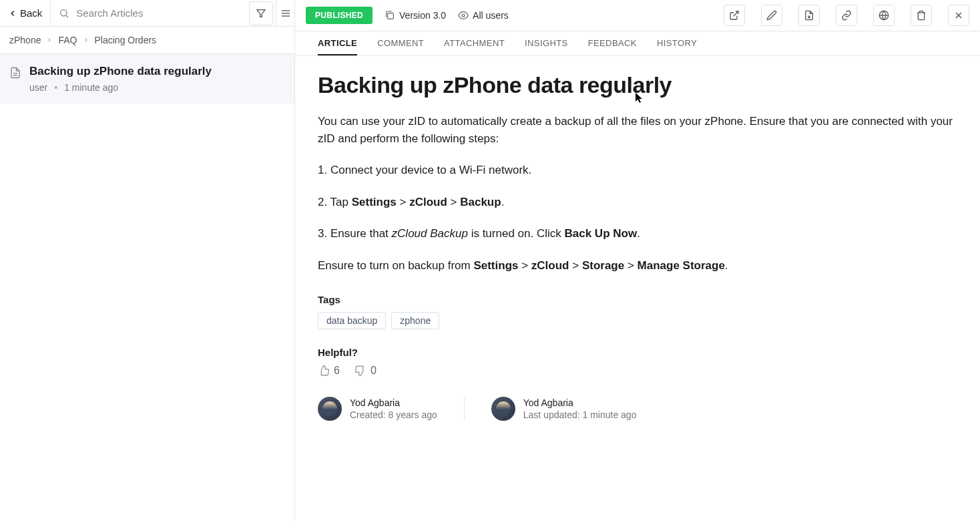 The image size is (980, 521). What do you see at coordinates (734, 15) in the screenshot?
I see `external-link-button` at bounding box center [734, 15].